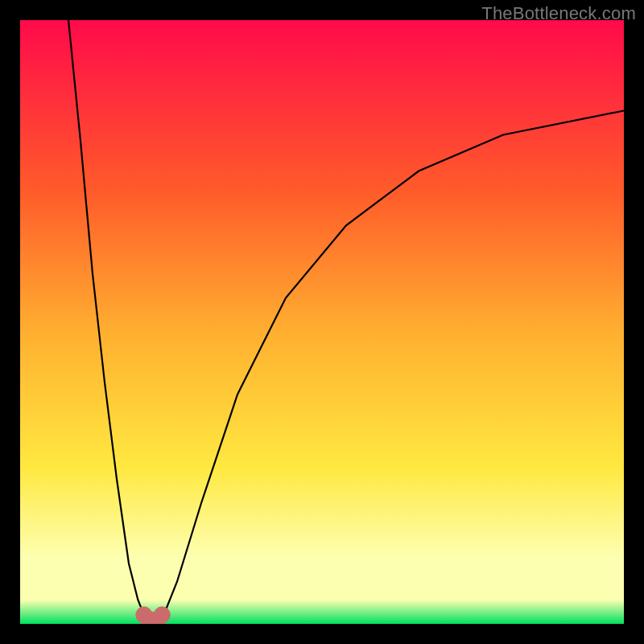  What do you see at coordinates (163, 615) in the screenshot?
I see `valley-marker` at bounding box center [163, 615].